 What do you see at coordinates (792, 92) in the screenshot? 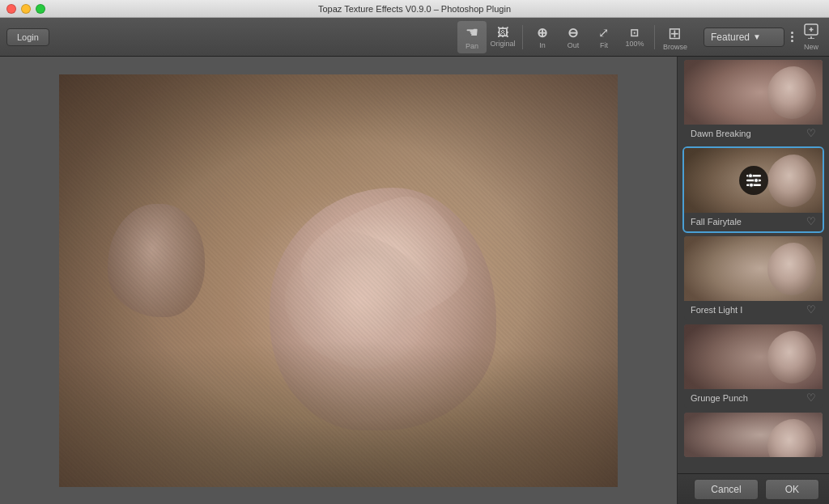
I see `thumbnail-rose-dawn` at bounding box center [792, 92].